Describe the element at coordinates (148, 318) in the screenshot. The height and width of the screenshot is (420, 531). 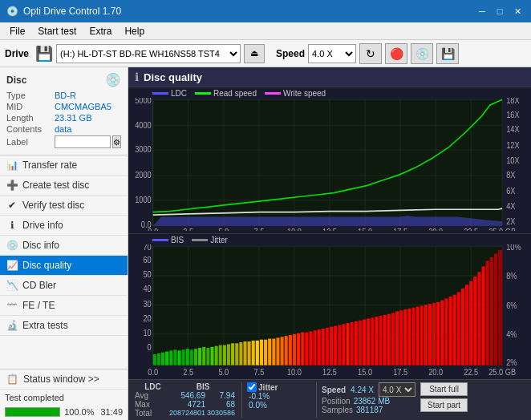
I see `svg-text: 20` at that location.